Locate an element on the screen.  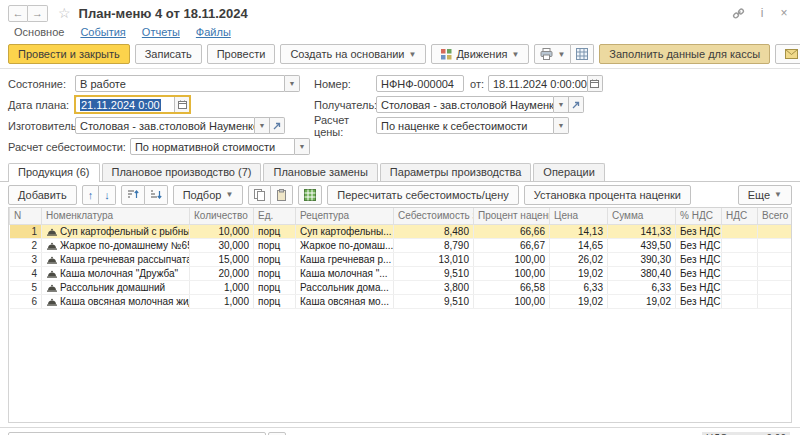
cost-calc-dropdown-icon: ▼ is located at coordinates (302, 146).